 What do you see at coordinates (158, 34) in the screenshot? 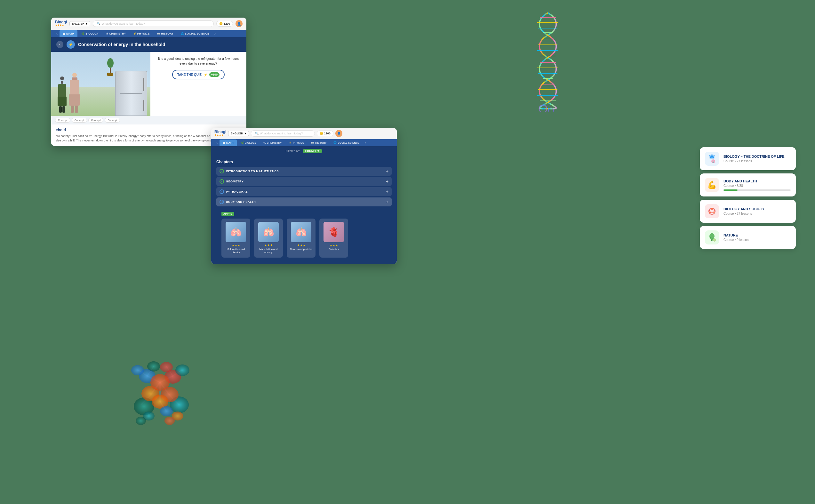
I see `history-icon-1: 📖` at bounding box center [158, 34].